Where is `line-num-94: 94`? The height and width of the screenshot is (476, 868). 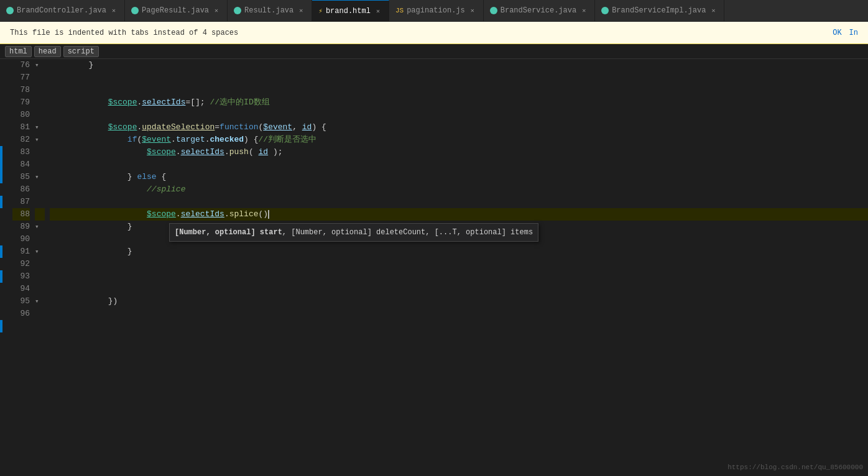 line-num-94: 94 is located at coordinates (21, 289).